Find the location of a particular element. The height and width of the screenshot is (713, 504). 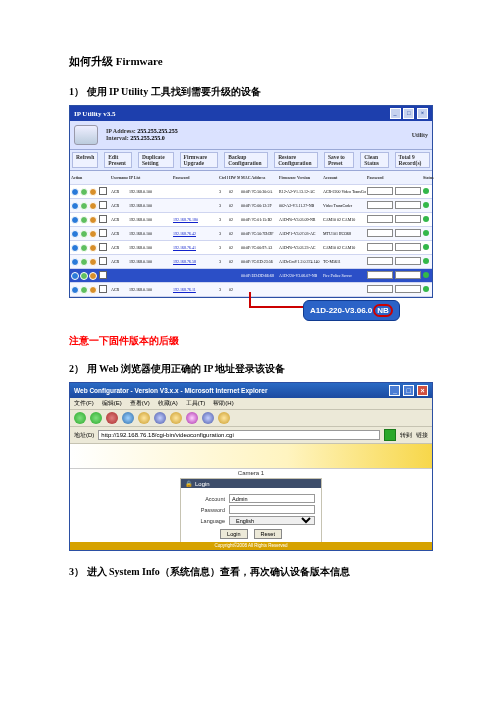

table-row: ACR192.168.0.10030200:0F:7C:50:30:0AR12-… is located at coordinates (251, 192).